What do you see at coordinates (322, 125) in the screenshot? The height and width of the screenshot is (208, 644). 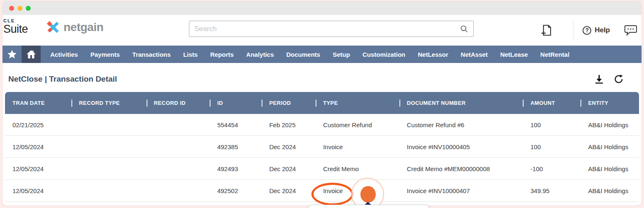 I see `table-row: 02/21/2025554454Feb 2025Customer RefundC…` at bounding box center [322, 125].